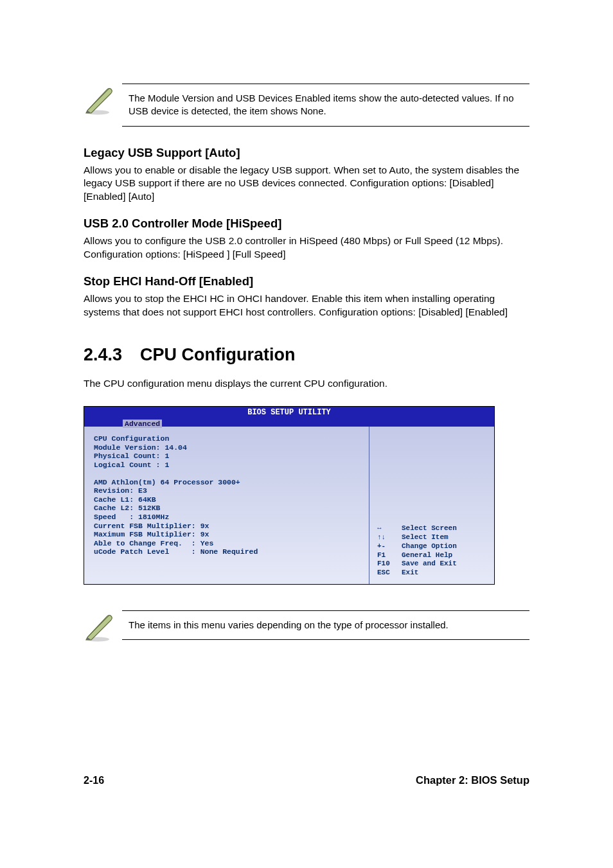 This screenshot has width=613, height=868. I want to click on heading-cpu-config: 2.4.3CPU Configuration, so click(306, 355).